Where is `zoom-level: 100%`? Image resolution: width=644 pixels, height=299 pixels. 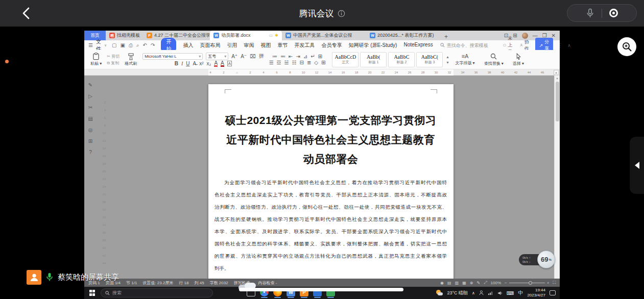 zoom-level: 100% is located at coordinates (496, 283).